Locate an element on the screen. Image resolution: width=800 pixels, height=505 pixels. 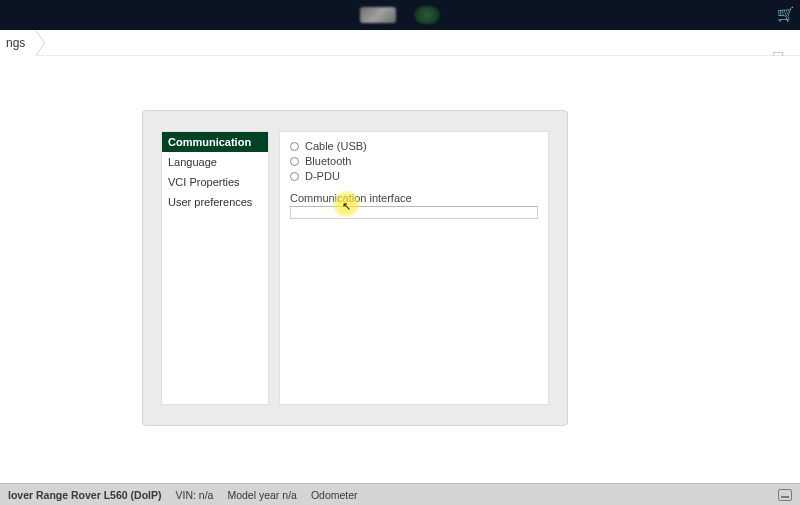
status-vehicle: lover Range Rover L560 (DoIP) is located at coordinates (84, 495).